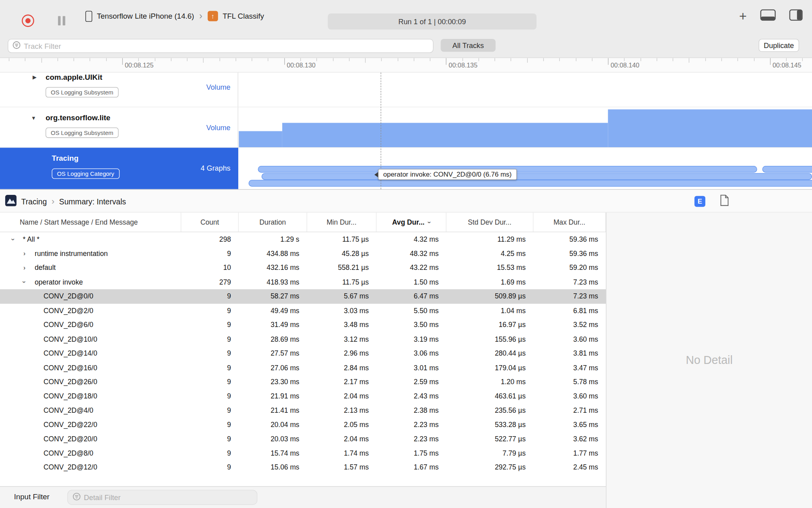  What do you see at coordinates (82, 92) in the screenshot?
I see `track-badge: OS Logging Subsystem` at bounding box center [82, 92].